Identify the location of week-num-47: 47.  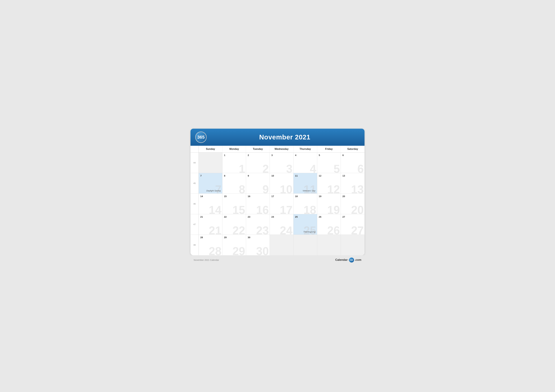
(195, 225).